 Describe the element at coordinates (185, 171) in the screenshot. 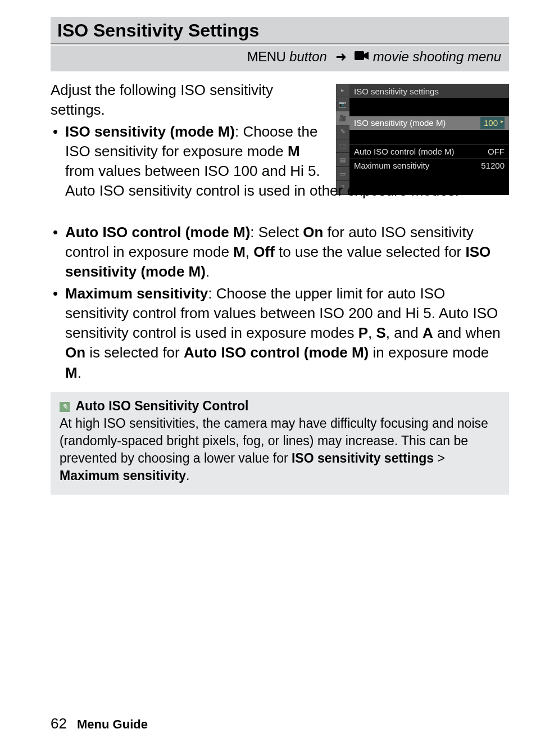

I see `bullet-iso-sensitivity: ISO sensitivity (mode M): Choose the ISO…` at that location.